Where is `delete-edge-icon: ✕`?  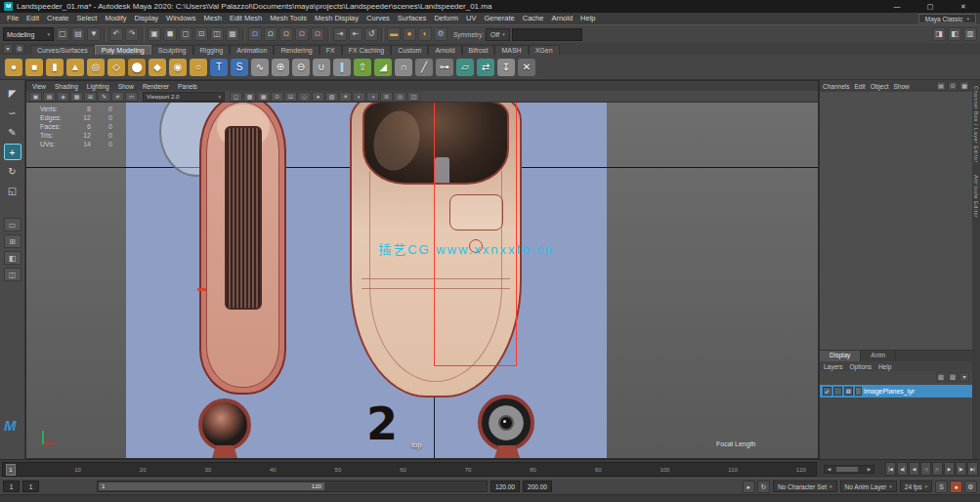 delete-edge-icon: ✕ is located at coordinates (527, 67).